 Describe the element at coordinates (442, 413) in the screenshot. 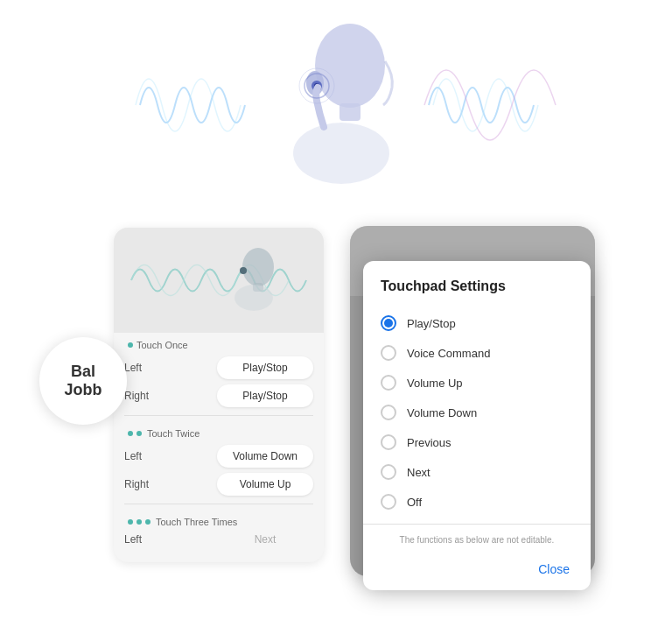

I see `option-label-volume-down: Volume Down` at that location.